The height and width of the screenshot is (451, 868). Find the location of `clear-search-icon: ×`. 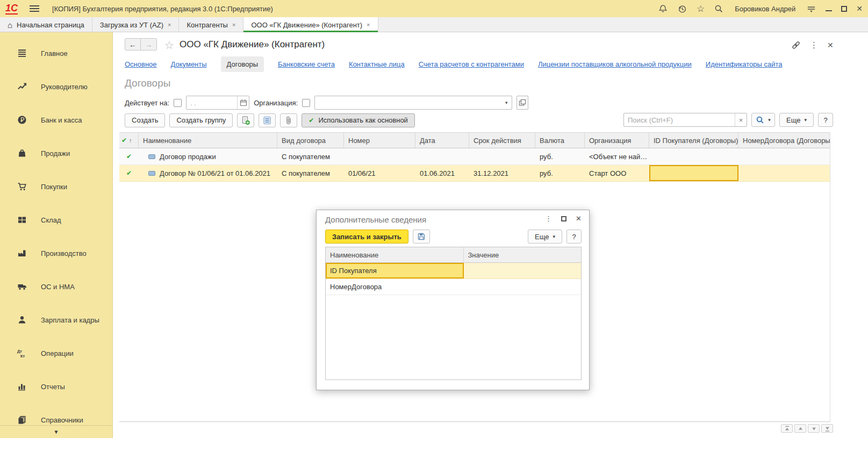

clear-search-icon: × is located at coordinates (741, 120).